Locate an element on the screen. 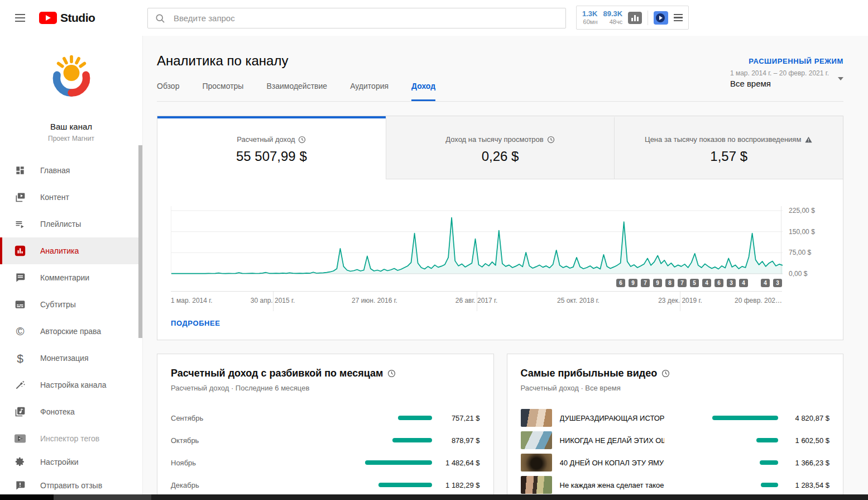  sidebar-item-dashboard: Главная is located at coordinates (71, 170).